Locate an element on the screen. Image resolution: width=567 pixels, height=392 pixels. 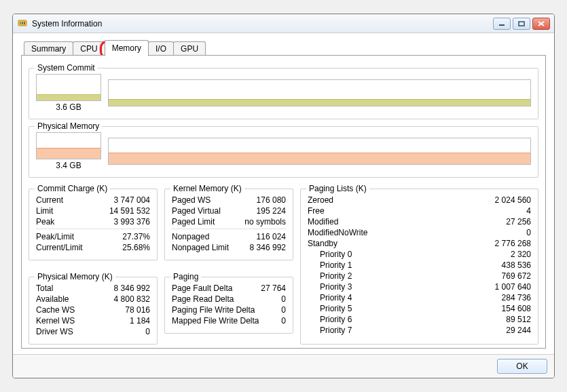
data-key: Total is located at coordinates (45, 288).